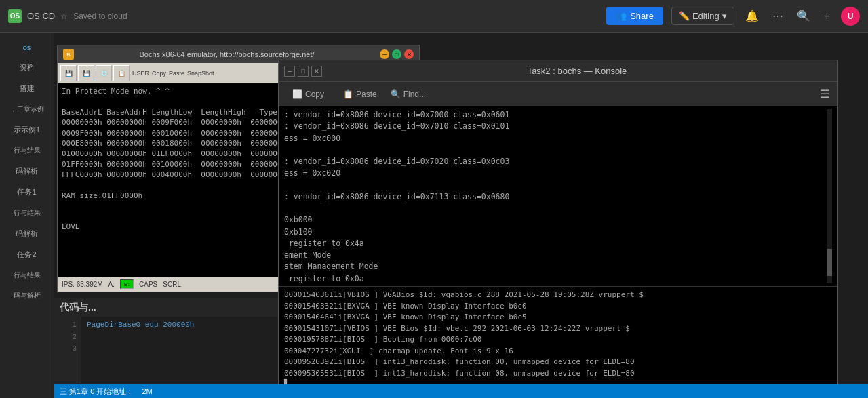 Image resolution: width=868 pixels, height=398 pixels. Describe the element at coordinates (201, 73) in the screenshot. I see `bochs-snapshot-label: SnapShot` at that location.